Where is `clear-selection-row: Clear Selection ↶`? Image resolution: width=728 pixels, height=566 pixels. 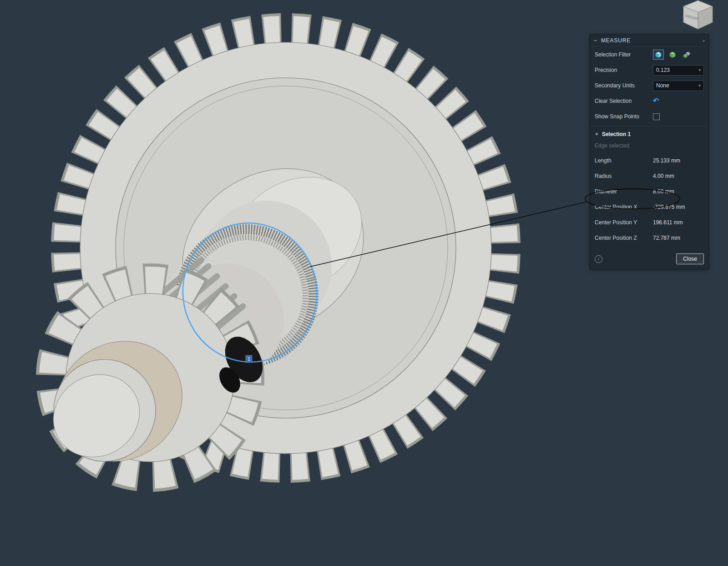
clear-selection-row: Clear Selection ↶ is located at coordinates (649, 101).